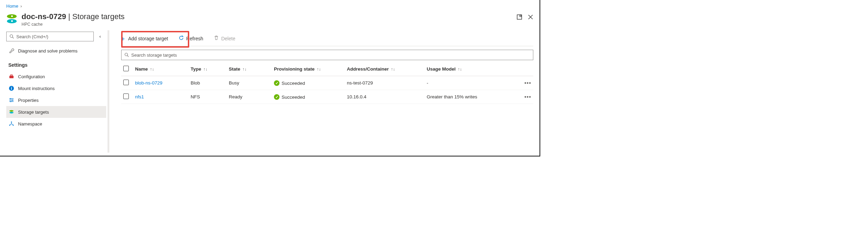 The image size is (868, 251). I want to click on cell-usage: -, so click(472, 83).